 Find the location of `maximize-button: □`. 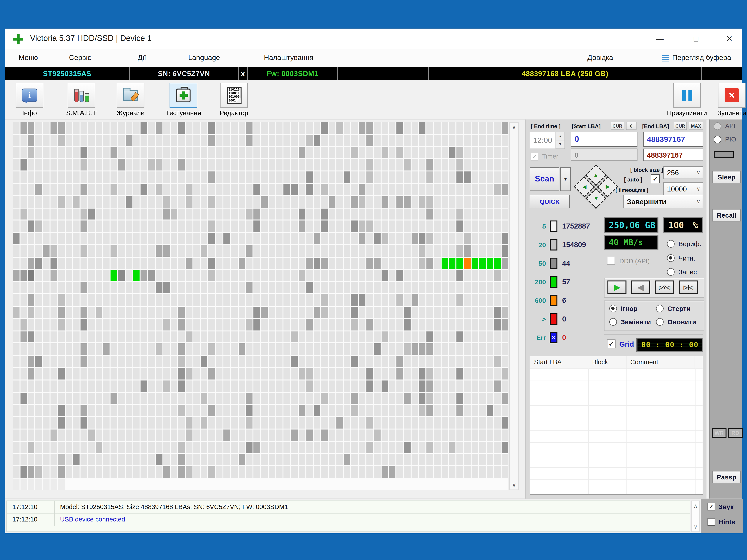

maximize-button: □ is located at coordinates (696, 39).